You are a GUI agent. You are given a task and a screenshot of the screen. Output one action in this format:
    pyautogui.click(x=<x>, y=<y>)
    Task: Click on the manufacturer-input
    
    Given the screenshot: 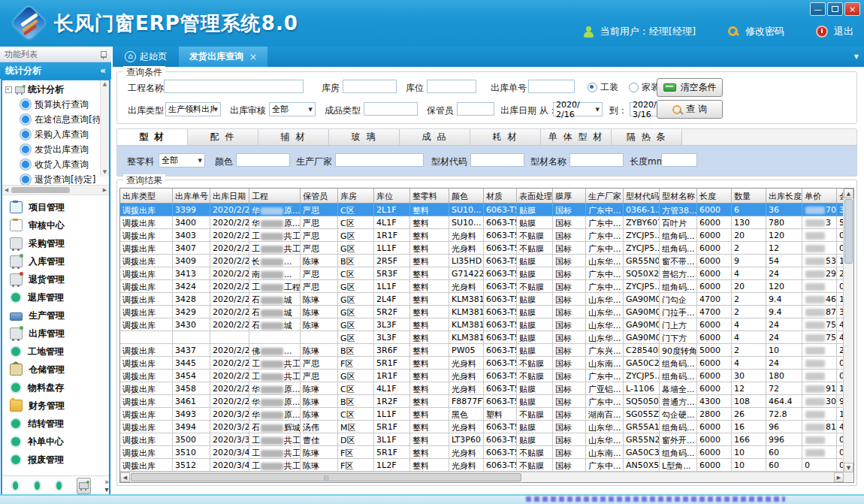 What is the action you would take?
    pyautogui.click(x=379, y=160)
    